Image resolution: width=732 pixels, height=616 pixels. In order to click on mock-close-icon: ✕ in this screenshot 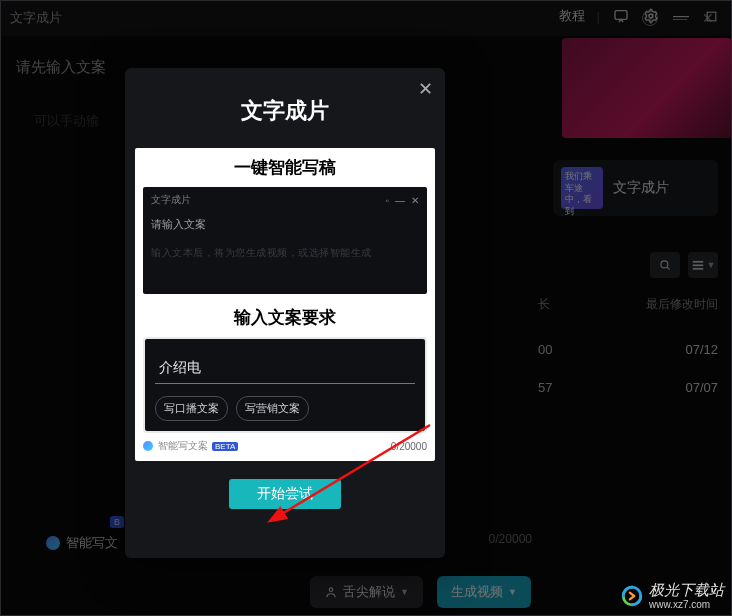, I will do `click(415, 200)`.